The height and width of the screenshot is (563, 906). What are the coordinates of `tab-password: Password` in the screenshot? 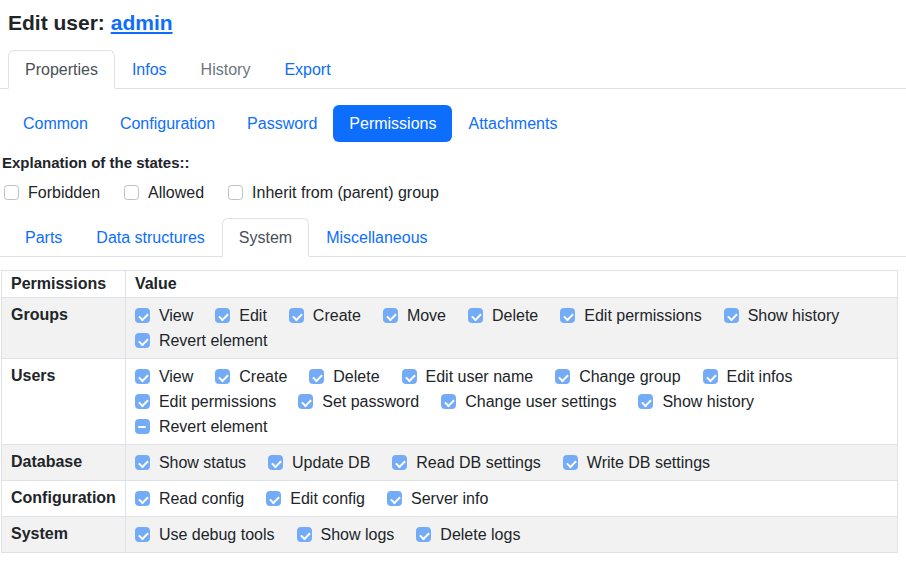 It's located at (282, 124).